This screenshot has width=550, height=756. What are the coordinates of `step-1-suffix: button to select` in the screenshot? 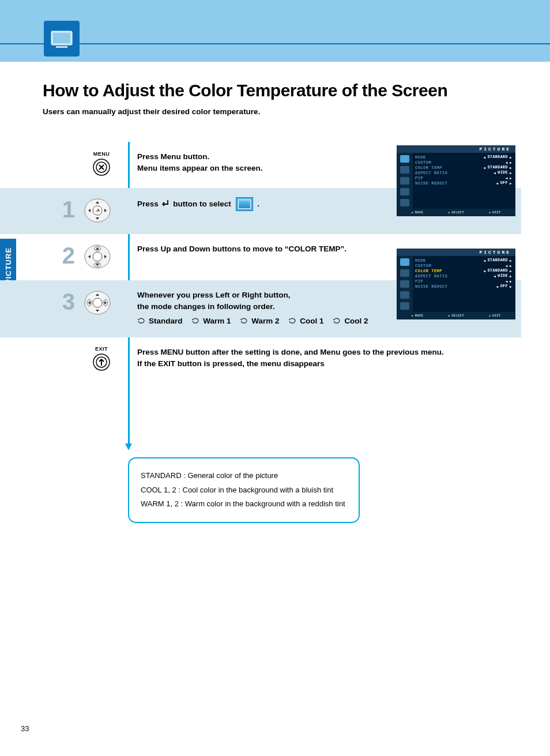 It's located at (202, 204).